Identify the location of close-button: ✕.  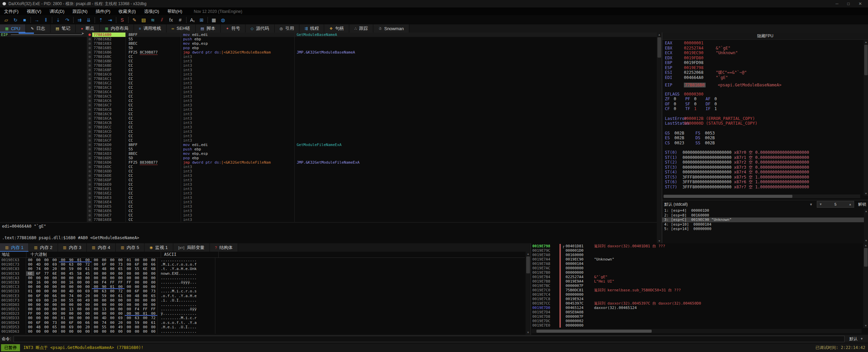
(860, 4).